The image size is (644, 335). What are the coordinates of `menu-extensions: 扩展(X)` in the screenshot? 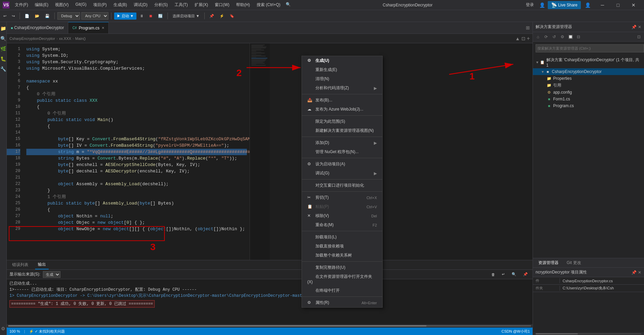 It's located at (201, 5).